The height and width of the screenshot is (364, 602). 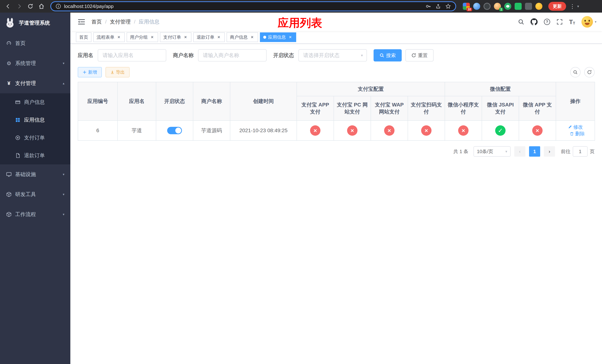 I want to click on sidebar-logo: 芋道管理系统, so click(x=35, y=23).